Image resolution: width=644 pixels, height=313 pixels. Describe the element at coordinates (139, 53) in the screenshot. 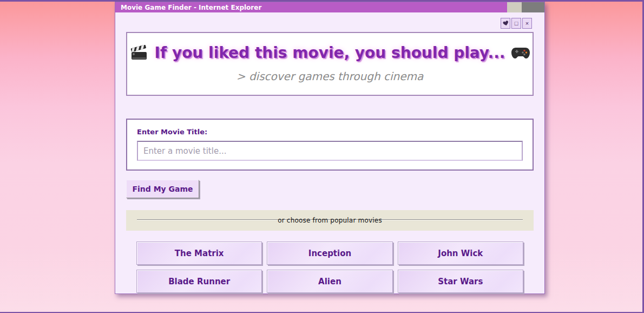

I see `clapperboard-icon` at that location.